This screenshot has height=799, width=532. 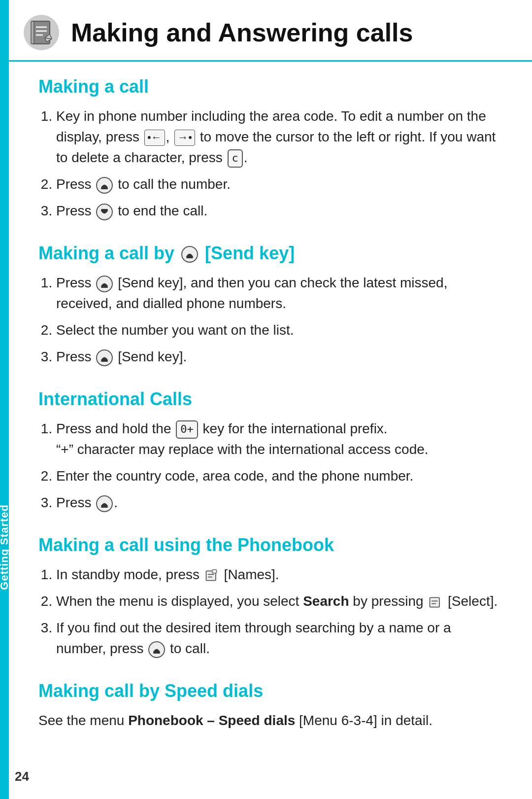 What do you see at coordinates (212, 576) in the screenshot?
I see `names-key-icon` at bounding box center [212, 576].